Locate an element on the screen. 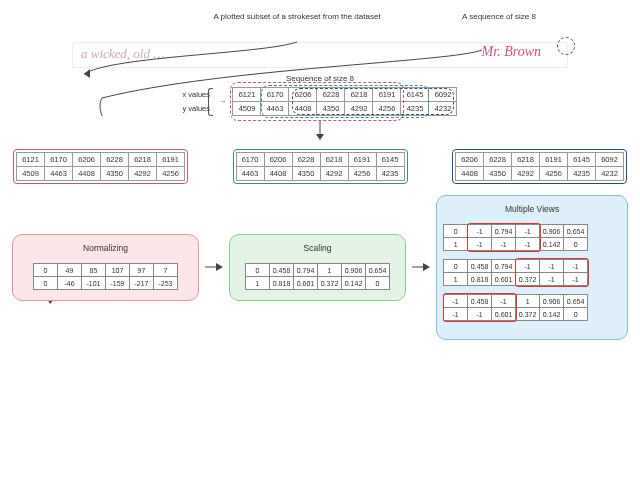 The image size is (640, 503). cell: -101 is located at coordinates (93, 284).